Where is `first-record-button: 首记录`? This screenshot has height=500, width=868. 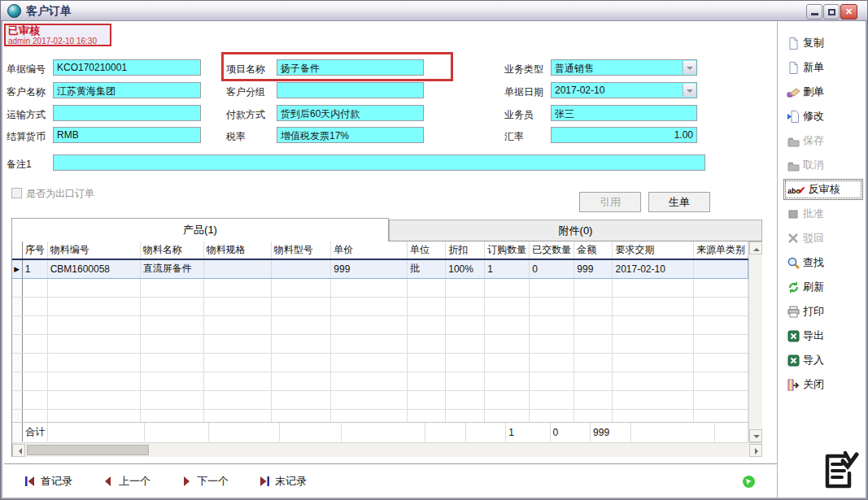
first-record-button: 首记录 is located at coordinates (48, 481).